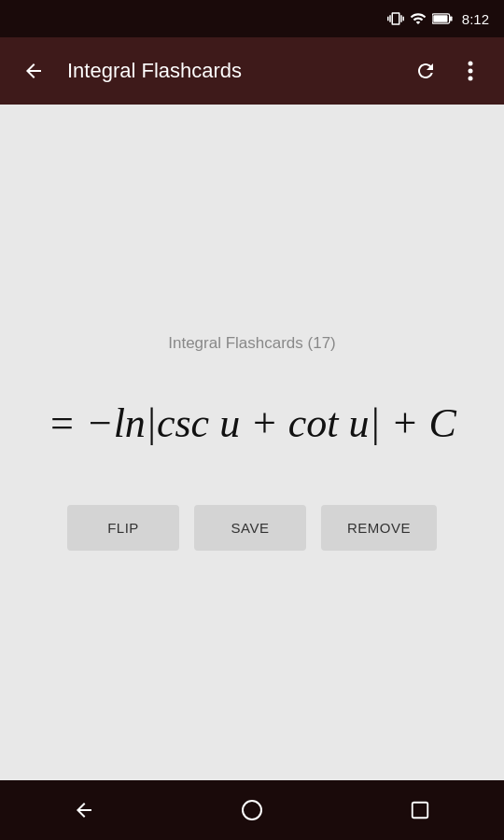 Image resolution: width=504 pixels, height=840 pixels. What do you see at coordinates (252, 19) in the screenshot?
I see `status-bar: 8:12` at bounding box center [252, 19].